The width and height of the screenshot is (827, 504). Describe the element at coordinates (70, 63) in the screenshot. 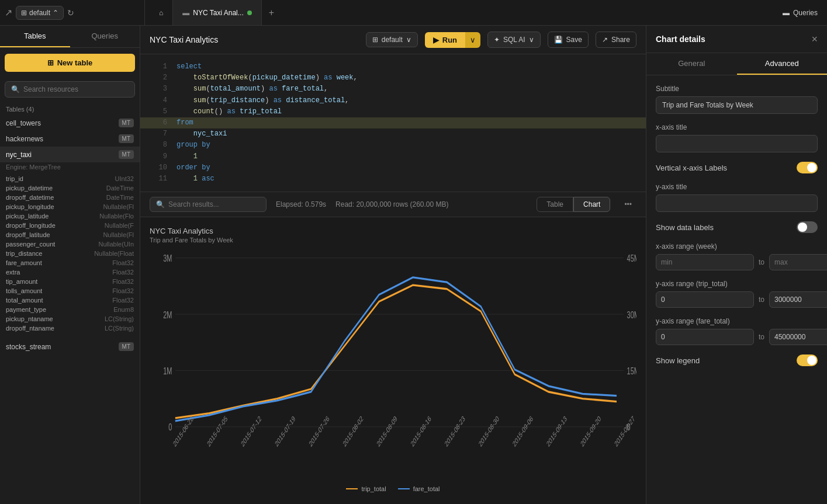

I see `new-table-button: ⊞ New table` at that location.